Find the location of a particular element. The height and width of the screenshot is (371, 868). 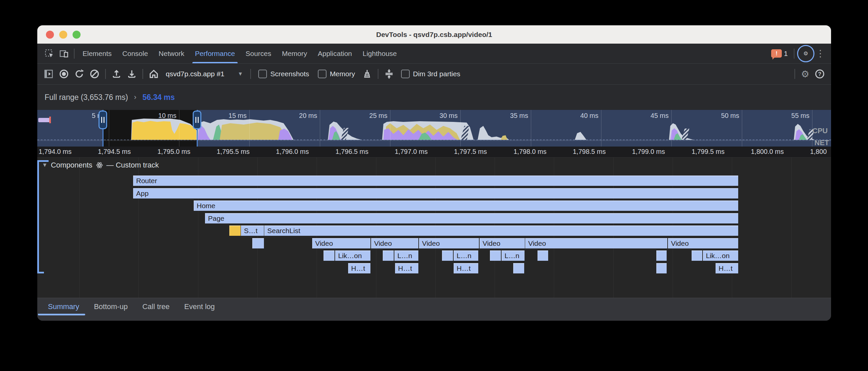

device-toolbar-icon is located at coordinates (64, 54).